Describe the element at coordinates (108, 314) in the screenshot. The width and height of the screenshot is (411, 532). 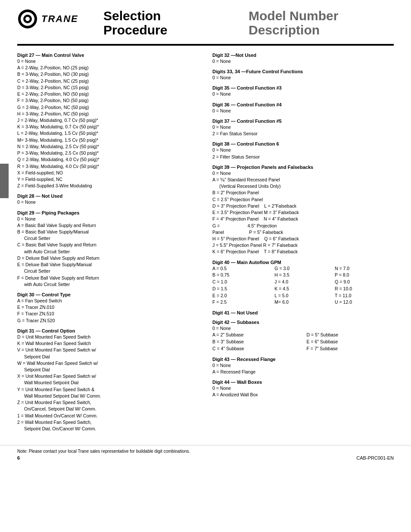
I see `list-item: F = Tracer ZN.510` at that location.